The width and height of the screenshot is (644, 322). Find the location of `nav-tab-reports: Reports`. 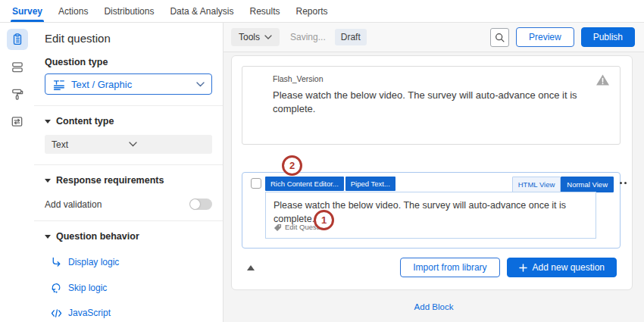

nav-tab-reports: Reports is located at coordinates (311, 11).